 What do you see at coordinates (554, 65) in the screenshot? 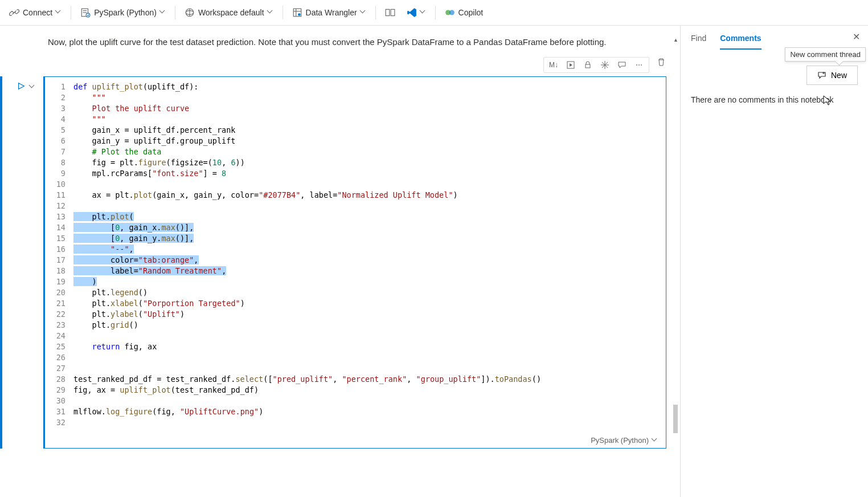
I see `markdown-toggle: M↓` at bounding box center [554, 65].